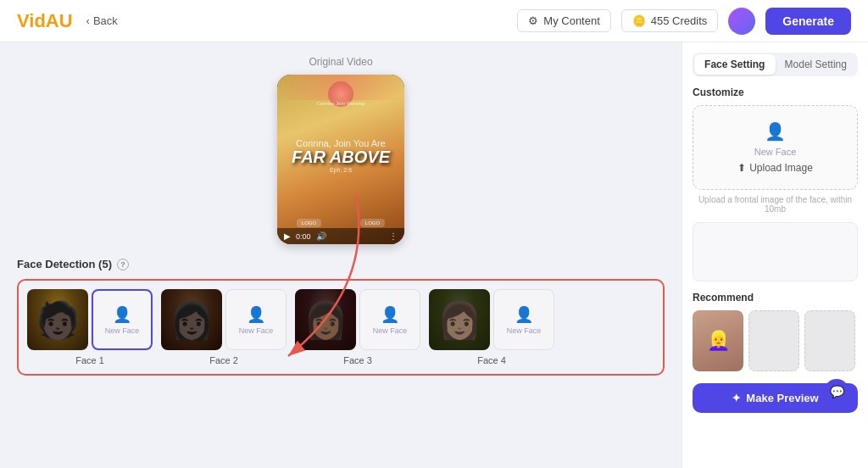  I want to click on back-chevron-icon: ‹, so click(88, 20).